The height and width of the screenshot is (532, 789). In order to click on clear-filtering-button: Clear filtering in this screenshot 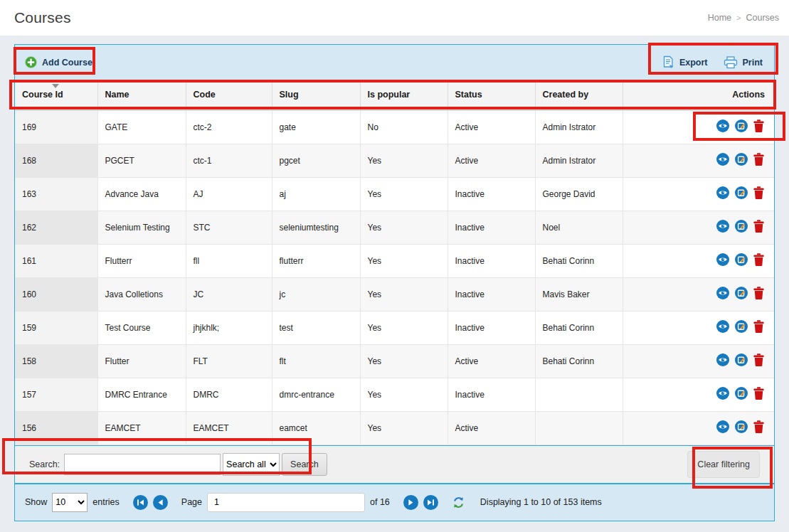, I will do `click(724, 464)`.